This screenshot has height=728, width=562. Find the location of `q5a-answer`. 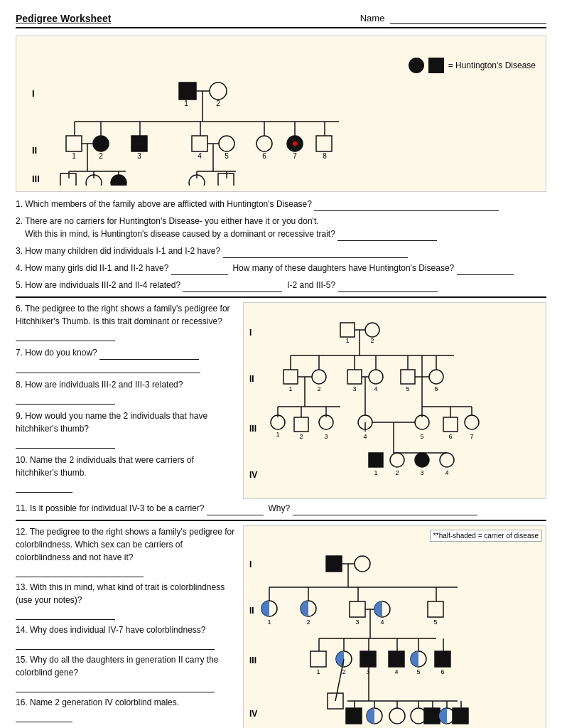

q5a-answer is located at coordinates (232, 286).